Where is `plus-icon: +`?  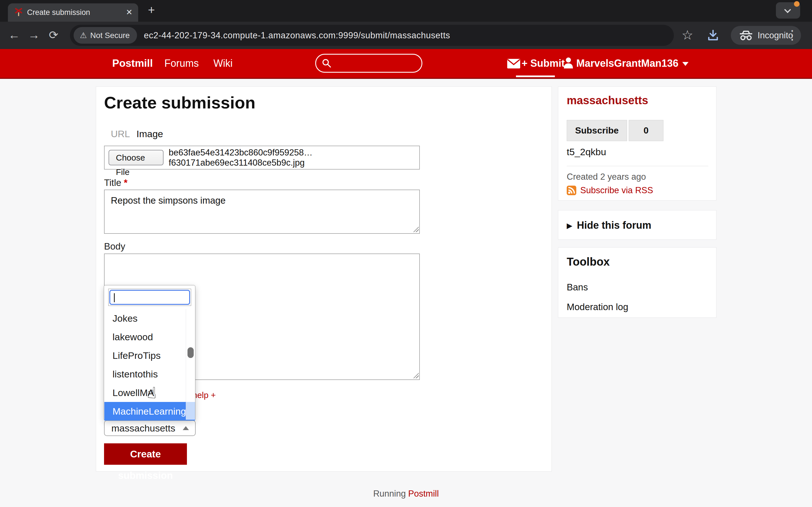
plus-icon: + is located at coordinates (525, 63).